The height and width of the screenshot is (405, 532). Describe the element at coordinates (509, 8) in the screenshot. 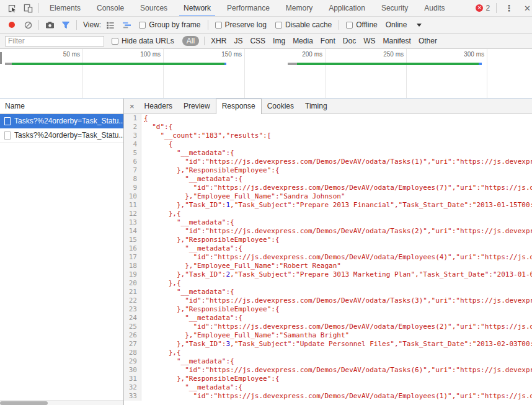

I see `devtools-menu-button: ⋮` at that location.